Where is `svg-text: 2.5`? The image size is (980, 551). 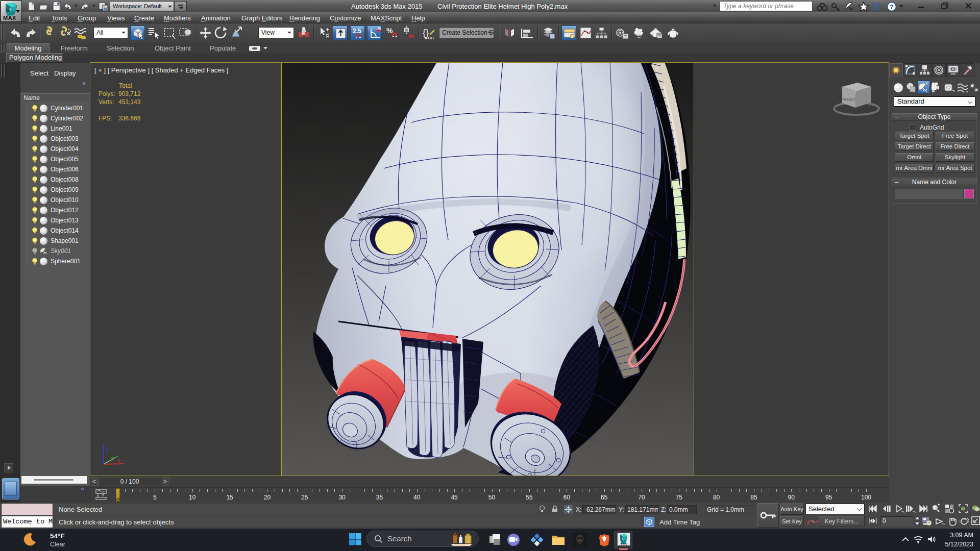 svg-text: 2.5 is located at coordinates (357, 31).